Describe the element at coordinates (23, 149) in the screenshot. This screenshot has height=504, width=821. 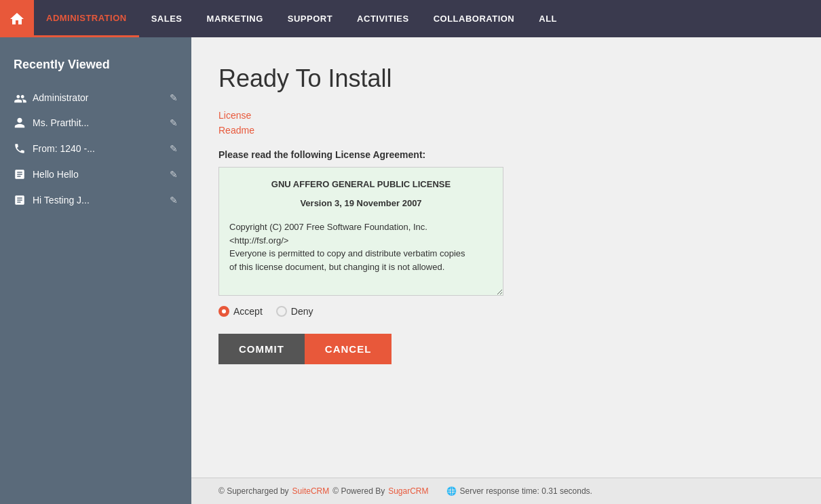
I see `phone-icon` at that location.